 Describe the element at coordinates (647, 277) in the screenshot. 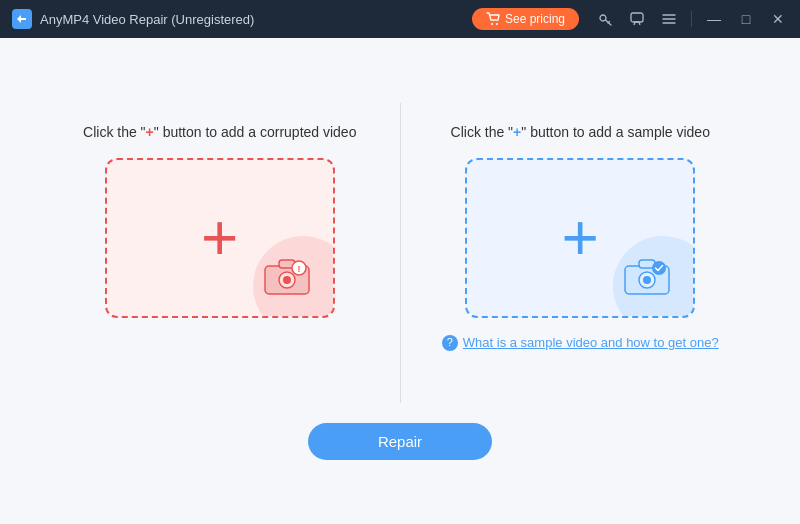

I see `sample-camera-icon` at that location.